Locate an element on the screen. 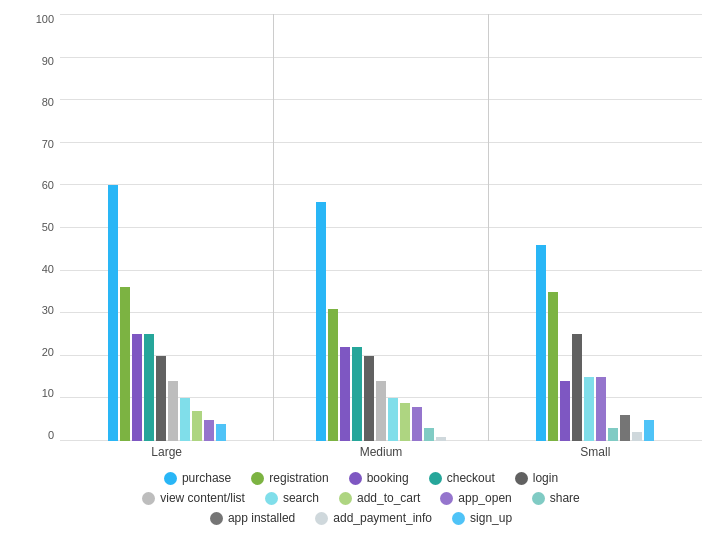 This screenshot has height=535, width=722. legend-label: view content/list is located at coordinates (202, 498).